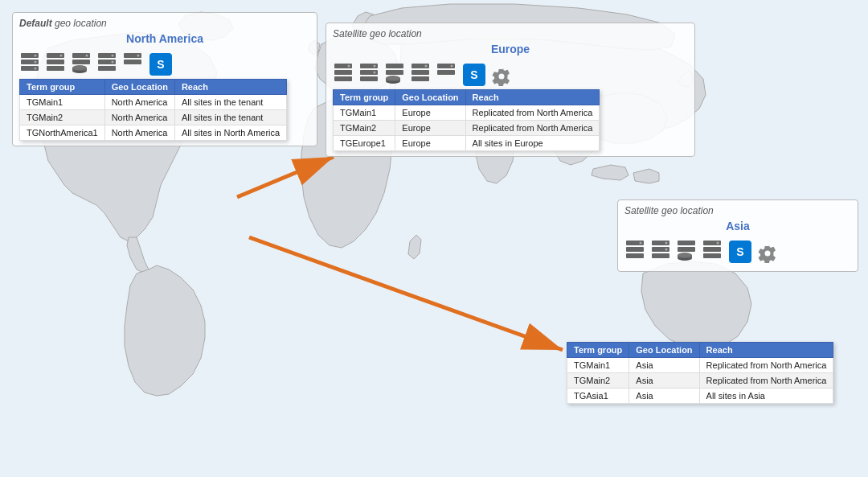  What do you see at coordinates (154, 117) in the screenshot?
I see `table-row: TGMain2North AmericaAll sites in the ten…` at bounding box center [154, 117].